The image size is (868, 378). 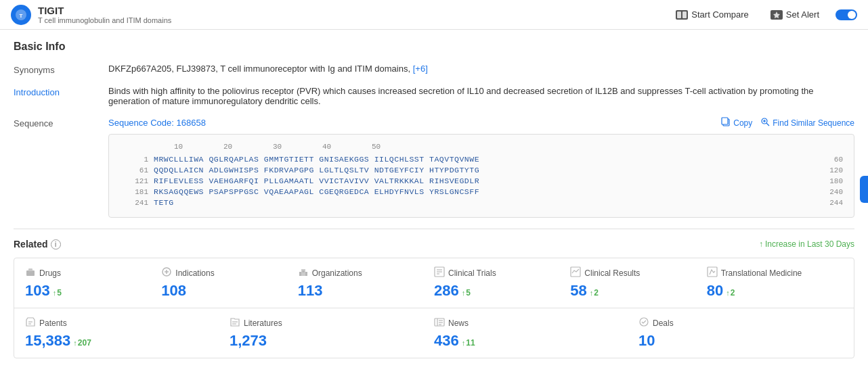 What do you see at coordinates (481, 123) in the screenshot?
I see `sequence-header: Sequence Code: 168658 Copy` at bounding box center [481, 123].